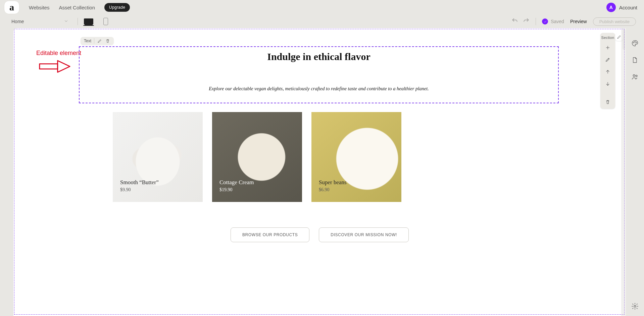 The height and width of the screenshot is (316, 644). Describe the element at coordinates (608, 60) in the screenshot. I see `pencil-icon` at that location.